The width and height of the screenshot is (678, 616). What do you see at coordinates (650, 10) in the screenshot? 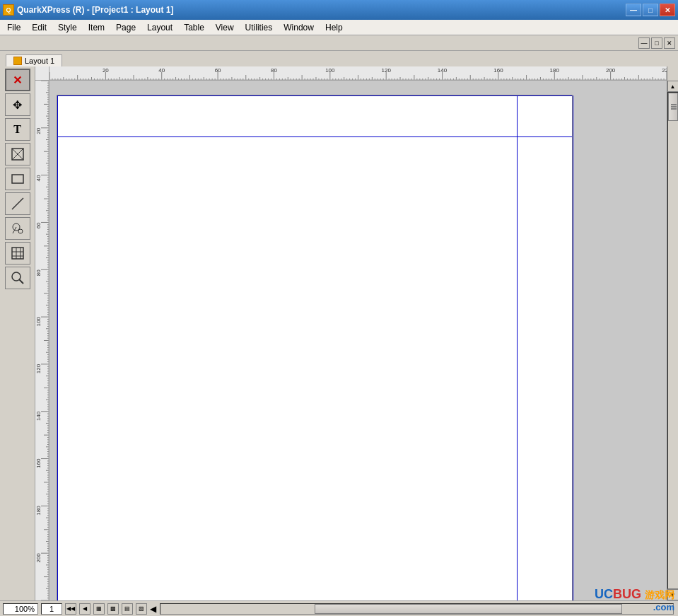
I see `maximize-button: □` at bounding box center [650, 10].